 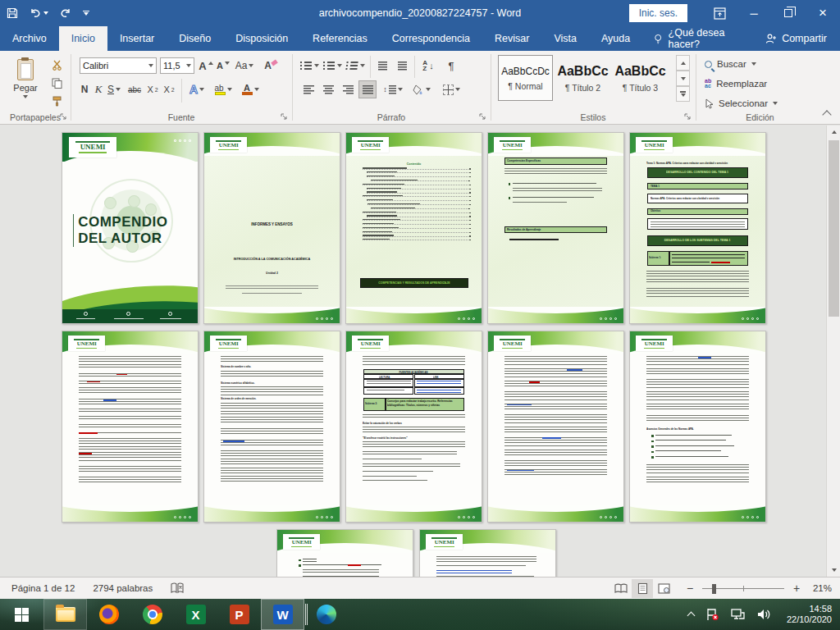 What do you see at coordinates (833, 351) in the screenshot?
I see `vertical-scrollbar` at bounding box center [833, 351].